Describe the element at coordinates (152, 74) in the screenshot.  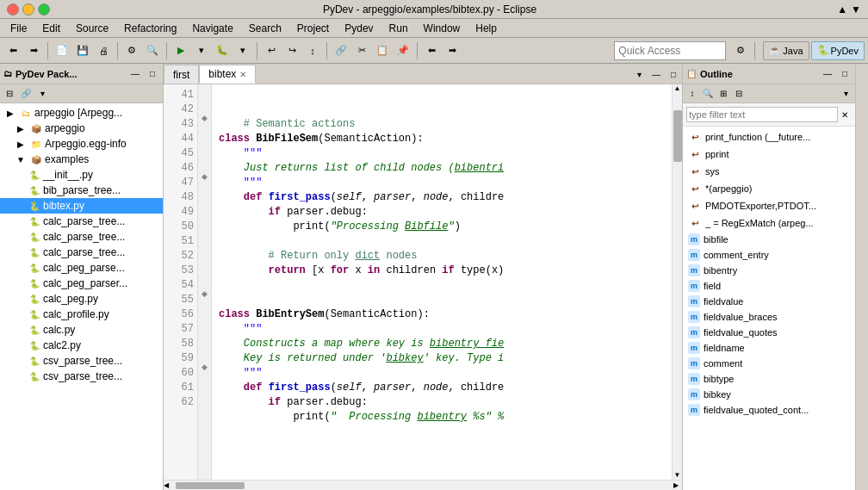
I see `left-panel-maximize: □` at that location.